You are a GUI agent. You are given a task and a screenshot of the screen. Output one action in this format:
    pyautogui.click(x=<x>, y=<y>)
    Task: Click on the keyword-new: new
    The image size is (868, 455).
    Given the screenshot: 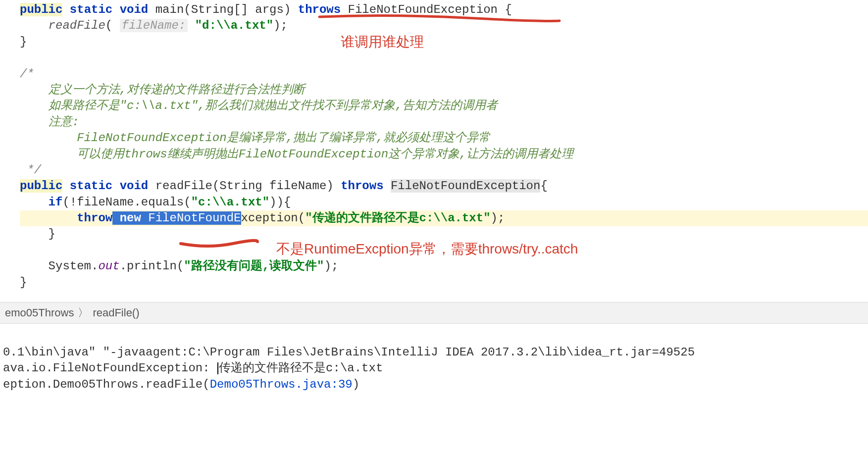 What is the action you would take?
    pyautogui.click(x=131, y=218)
    